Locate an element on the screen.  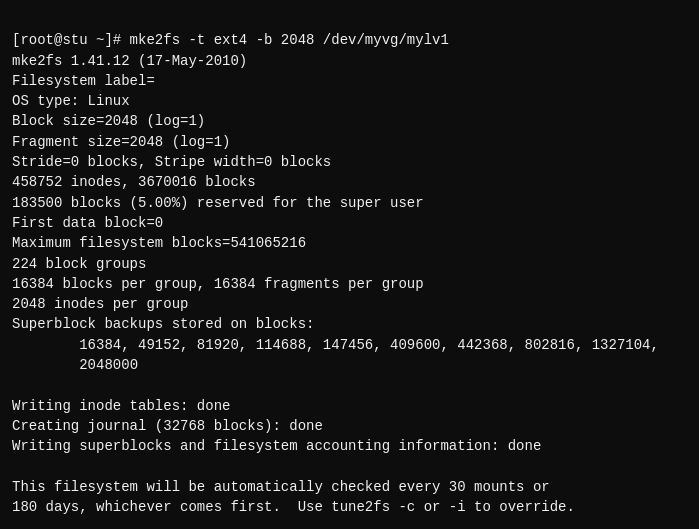
terminal-line-l7: Stride=0 blocks, Stripe width=0 blocks is located at coordinates (350, 162).